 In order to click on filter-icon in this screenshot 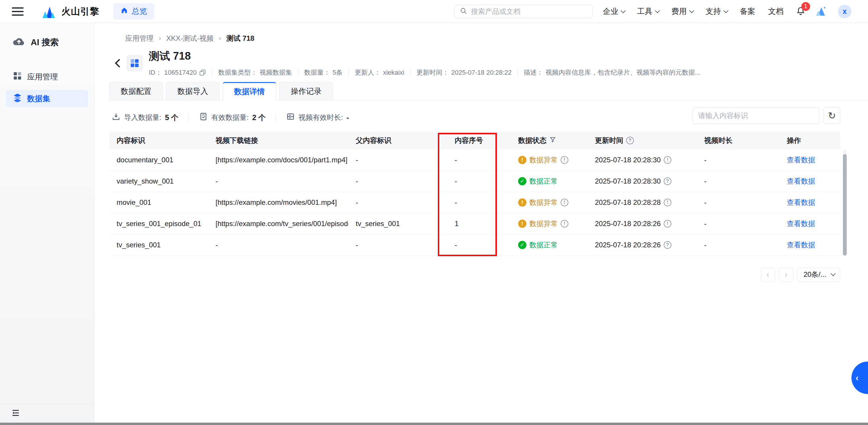, I will do `click(553, 140)`.